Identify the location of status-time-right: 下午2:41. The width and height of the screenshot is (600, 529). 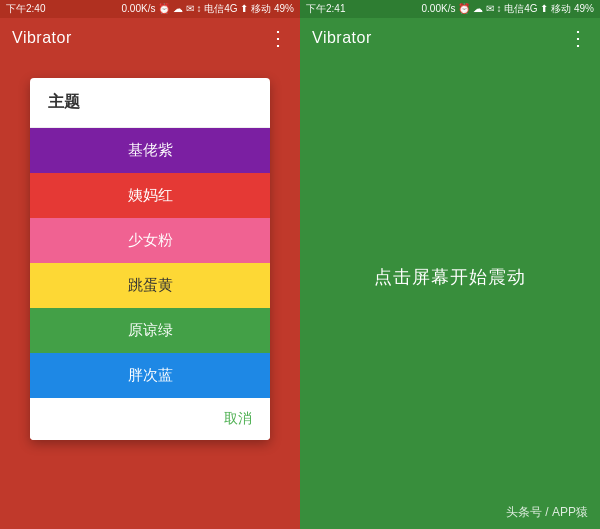
(326, 9).